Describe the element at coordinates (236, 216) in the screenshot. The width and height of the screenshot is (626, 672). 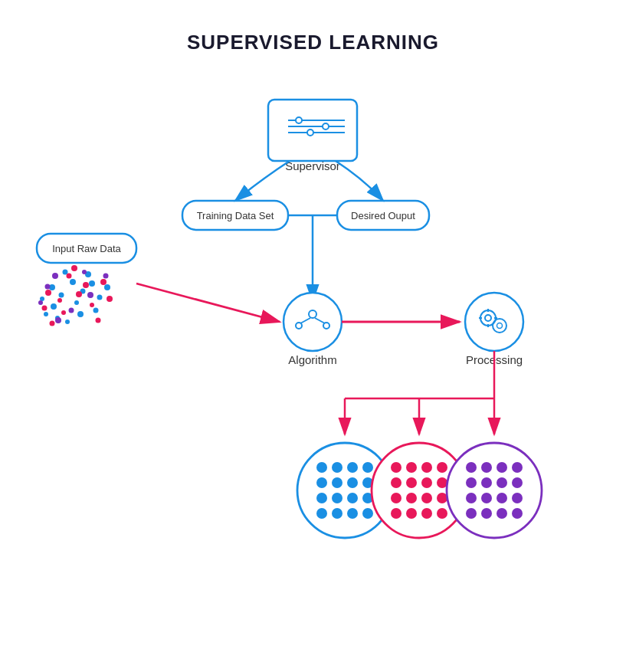
I see `svg-text: Training Data Set` at that location.